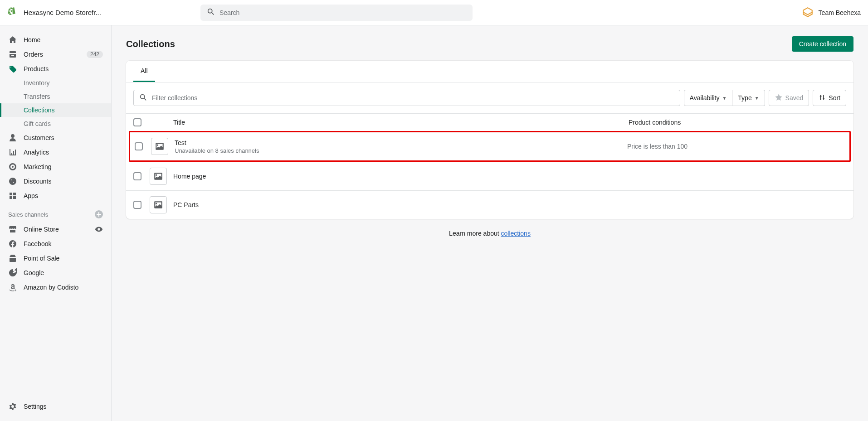 The height and width of the screenshot is (421, 868). What do you see at coordinates (407, 98) in the screenshot?
I see `filter-input-wrap` at bounding box center [407, 98].